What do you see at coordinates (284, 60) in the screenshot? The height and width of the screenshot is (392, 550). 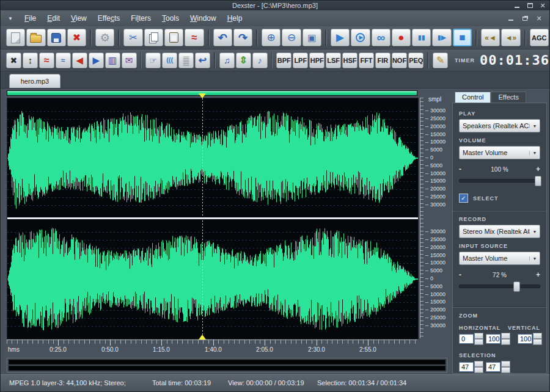 I see `bpf-filter-button: BPF` at bounding box center [284, 60].